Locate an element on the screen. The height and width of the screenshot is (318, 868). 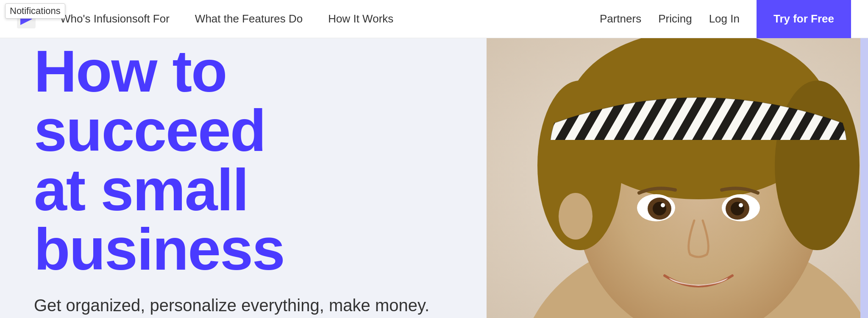
navbar: Notifications Who's Infusionsoft For Wha… is located at coordinates (434, 19).